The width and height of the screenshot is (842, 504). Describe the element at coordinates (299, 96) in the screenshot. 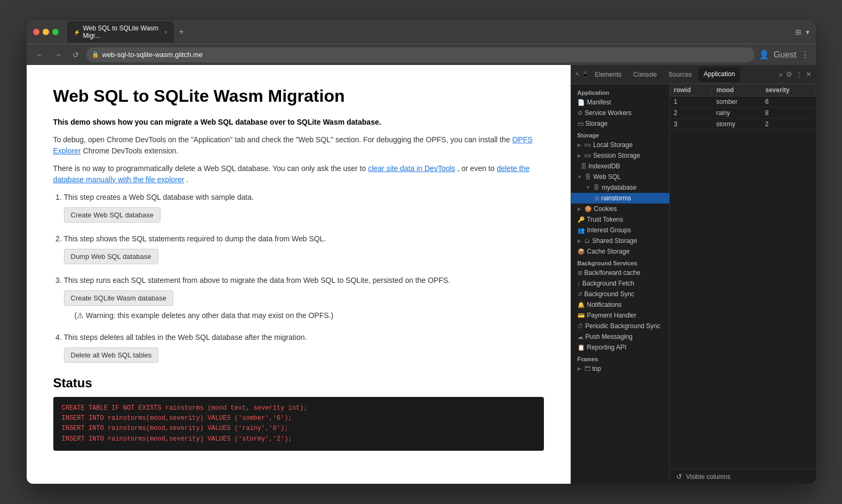

I see `page-title: Web SQL to SQLite Wasm Migration` at that location.